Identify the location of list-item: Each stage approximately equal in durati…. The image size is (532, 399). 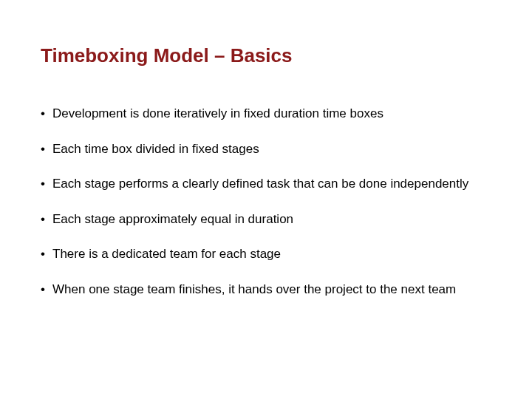
(266, 219).